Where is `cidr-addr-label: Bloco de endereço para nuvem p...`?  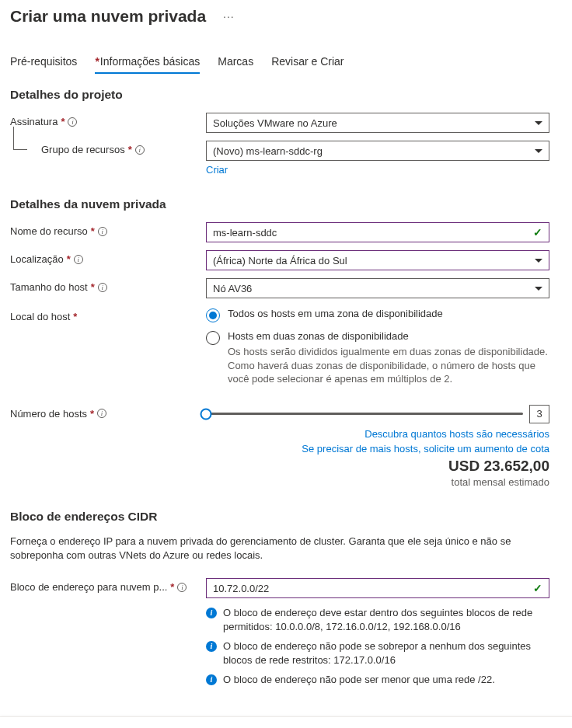 cidr-addr-label: Bloco de endereço para nuvem p... is located at coordinates (89, 587).